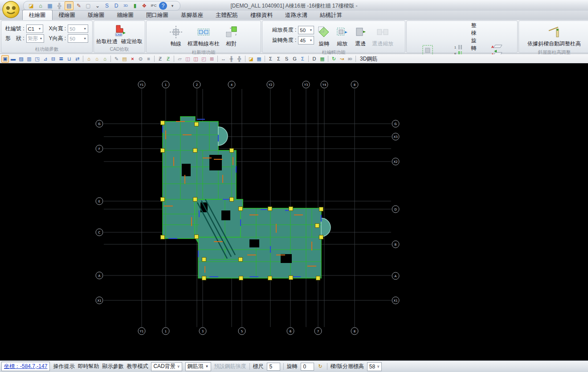  Describe the element at coordinates (360, 35) in the screenshot. I see `select-edge-button: 選邊` at that location.